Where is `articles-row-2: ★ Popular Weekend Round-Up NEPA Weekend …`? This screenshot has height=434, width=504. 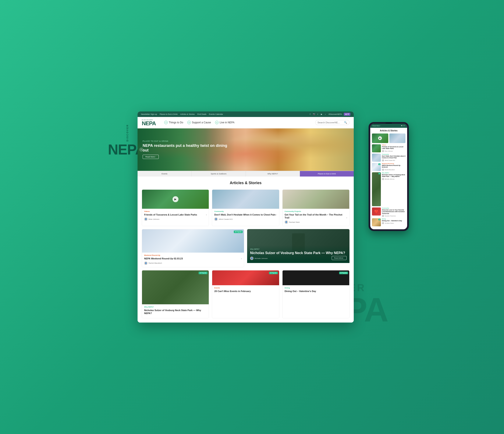 articles-row-2: ★ Popular Weekend Round-Up NEPA Weekend … is located at coordinates (246, 248).